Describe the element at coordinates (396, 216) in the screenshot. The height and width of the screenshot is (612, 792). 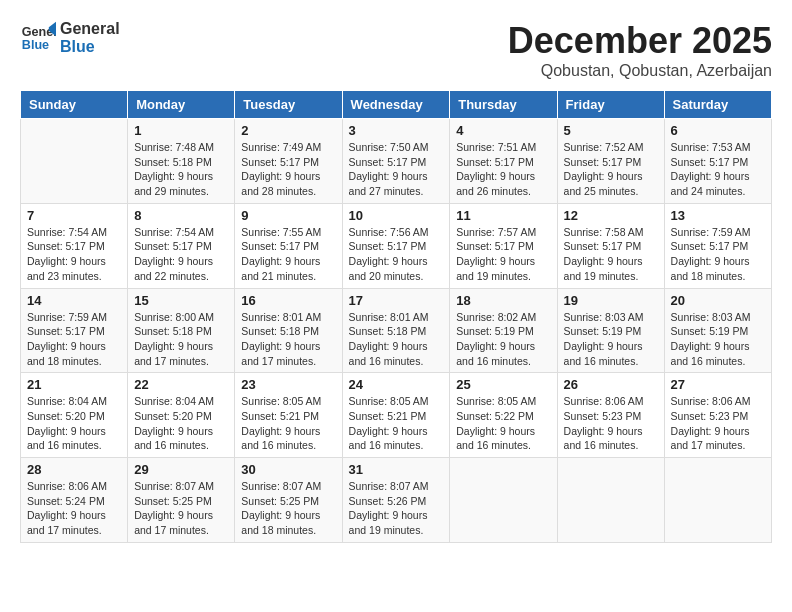
I see `day-number: 10` at that location.